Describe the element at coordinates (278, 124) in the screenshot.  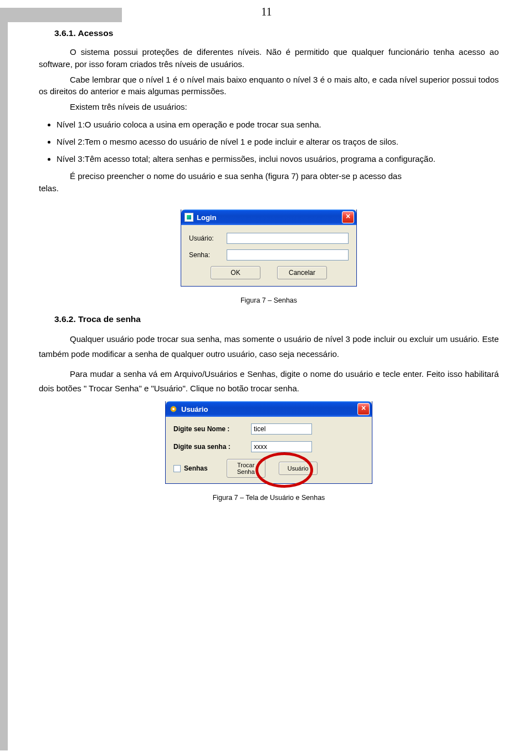
I see `list-item: Nível 1:O usuário coloca a usina em oper…` at that location.